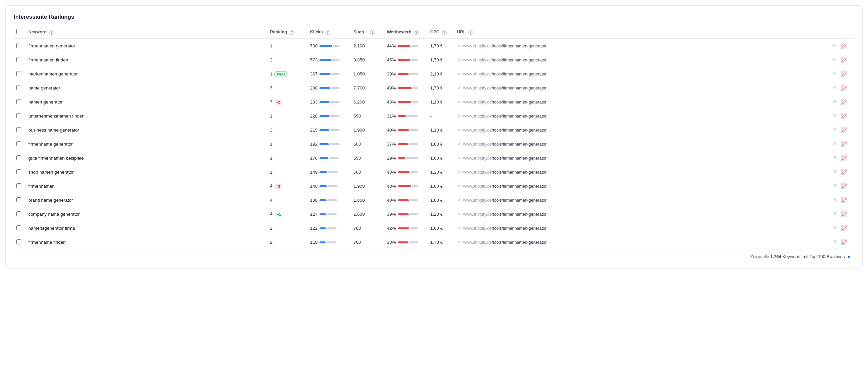  Describe the element at coordinates (51, 200) in the screenshot. I see `keyword-link: brand name generator` at that location.